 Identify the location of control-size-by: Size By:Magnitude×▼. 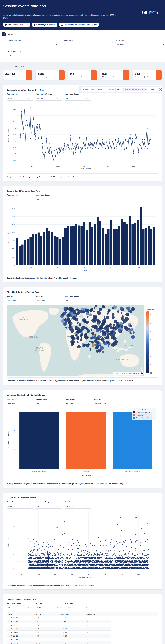
(20, 299).